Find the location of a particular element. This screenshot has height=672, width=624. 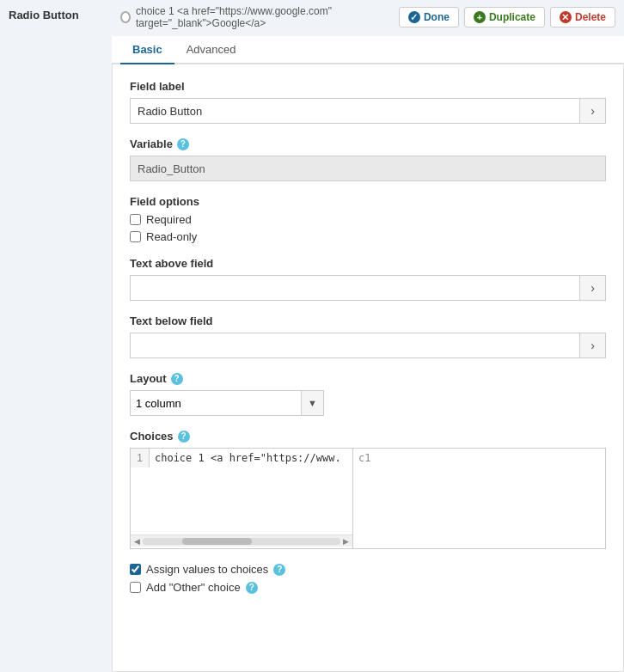

radio-icon is located at coordinates (125, 17).